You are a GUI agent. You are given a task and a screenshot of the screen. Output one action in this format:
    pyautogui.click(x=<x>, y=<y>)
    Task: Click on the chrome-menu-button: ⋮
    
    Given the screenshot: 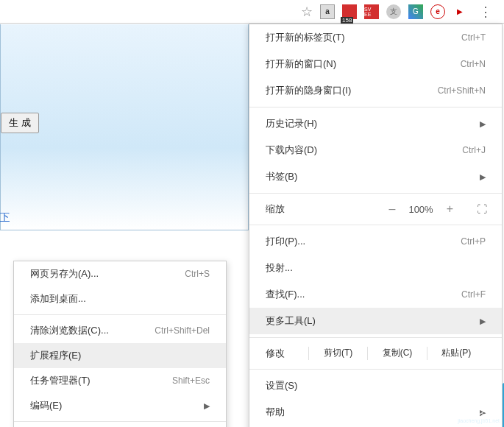 What is the action you would take?
    pyautogui.click(x=486, y=12)
    